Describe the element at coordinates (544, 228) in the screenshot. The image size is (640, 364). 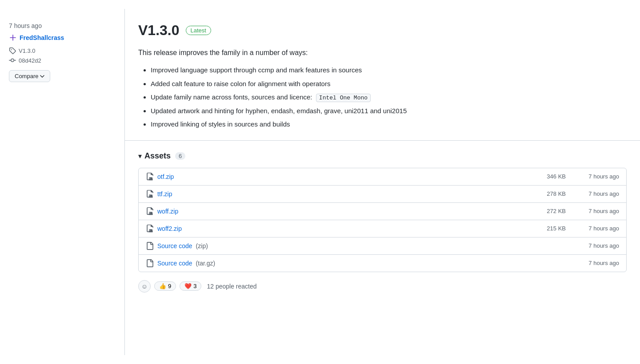
I see `asset-size: 215 KB` at that location.